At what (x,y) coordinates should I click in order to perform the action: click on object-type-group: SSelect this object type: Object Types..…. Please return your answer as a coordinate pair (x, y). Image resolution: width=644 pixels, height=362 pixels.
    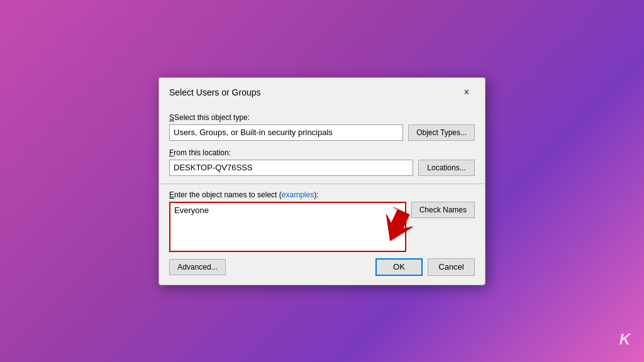
    Looking at the image, I should click on (322, 127).